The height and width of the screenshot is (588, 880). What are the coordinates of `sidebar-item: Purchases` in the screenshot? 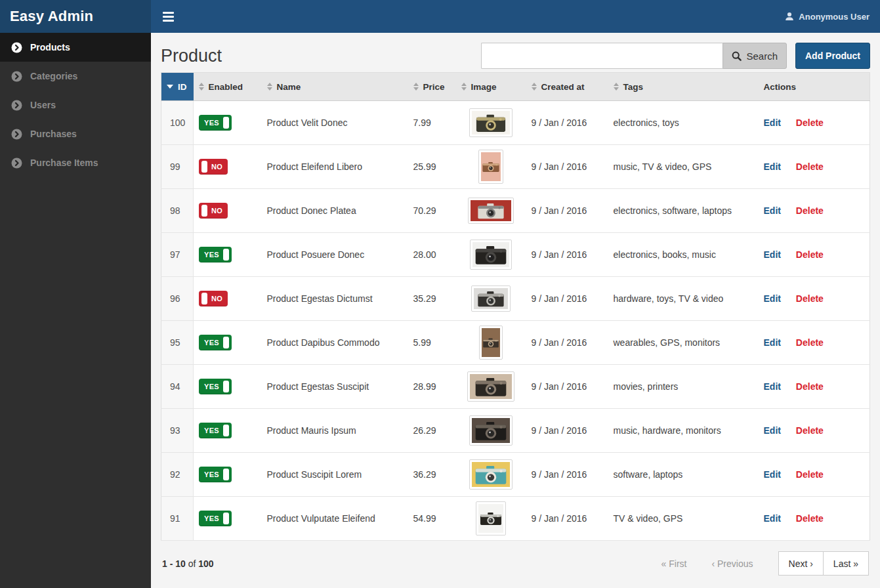 It's located at (75, 134).